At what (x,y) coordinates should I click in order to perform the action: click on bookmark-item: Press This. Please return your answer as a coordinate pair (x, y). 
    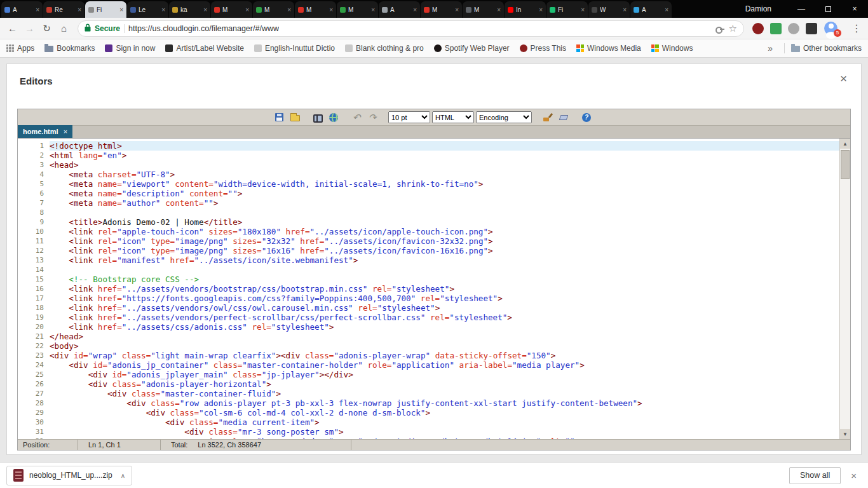
    Looking at the image, I should click on (543, 48).